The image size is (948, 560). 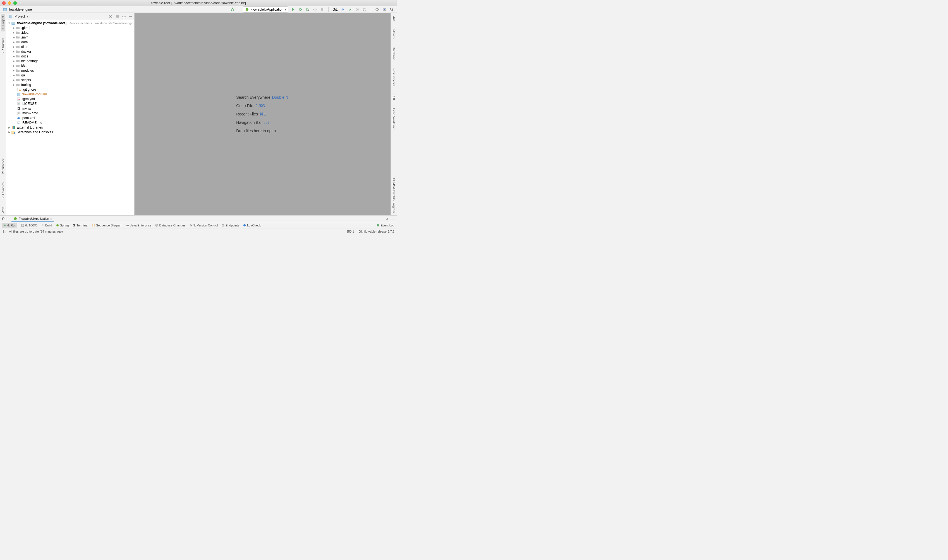 What do you see at coordinates (139, 226) in the screenshot?
I see `tool-java-enterprise: Java Enterprise` at bounding box center [139, 226].